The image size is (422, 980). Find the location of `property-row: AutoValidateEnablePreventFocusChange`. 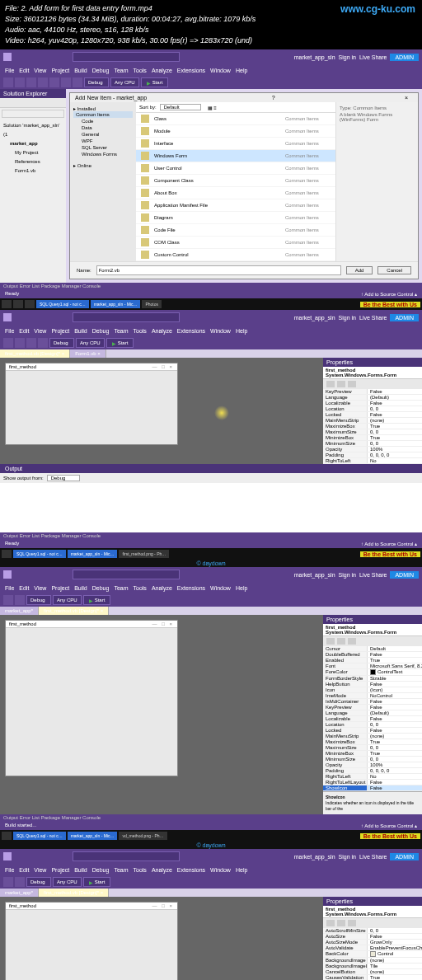

property-row: AutoValidateEnablePreventFocusChange is located at coordinates (373, 948).